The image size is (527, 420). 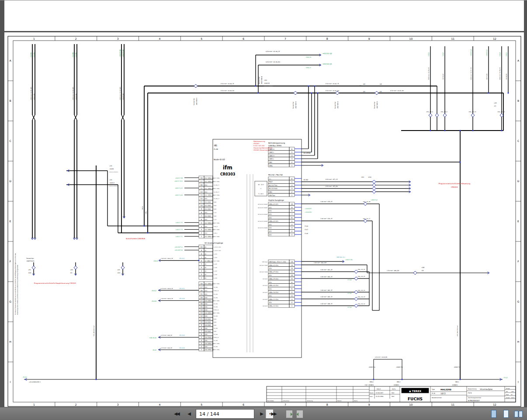 What do you see at coordinates (506, 414) in the screenshot?
I see `single-page-view-button` at bounding box center [506, 414].